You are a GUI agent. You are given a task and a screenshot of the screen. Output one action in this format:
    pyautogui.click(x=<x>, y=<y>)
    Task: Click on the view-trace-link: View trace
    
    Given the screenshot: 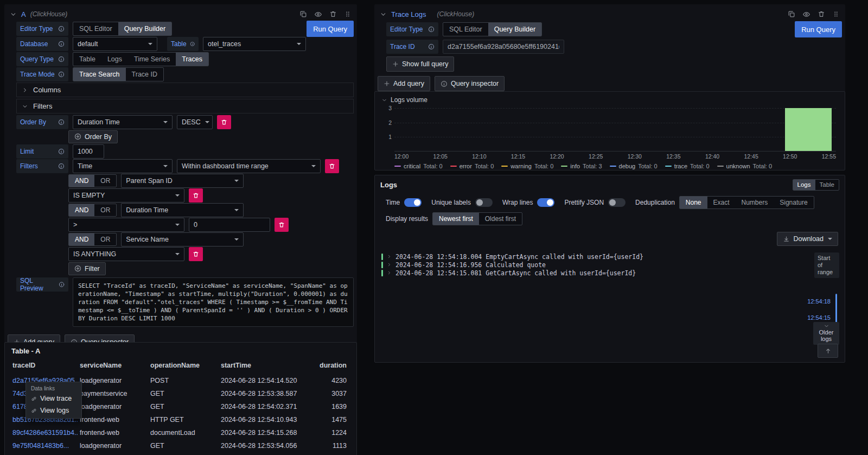 What is the action you would take?
    pyautogui.click(x=54, y=399)
    